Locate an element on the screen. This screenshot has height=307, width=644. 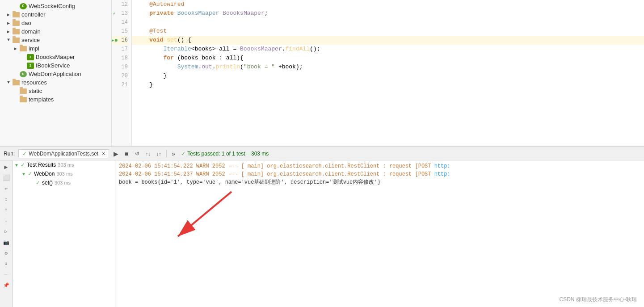
booksmaaper-label: BoooksMaaper is located at coordinates (55, 57).